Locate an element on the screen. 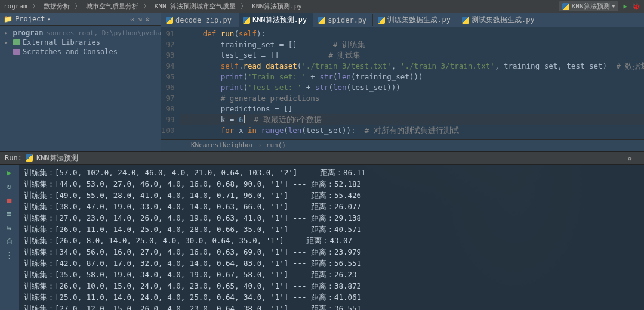 This screenshot has height=310, width=644. run-config-name: KNN算法预测 is located at coordinates (57, 159).